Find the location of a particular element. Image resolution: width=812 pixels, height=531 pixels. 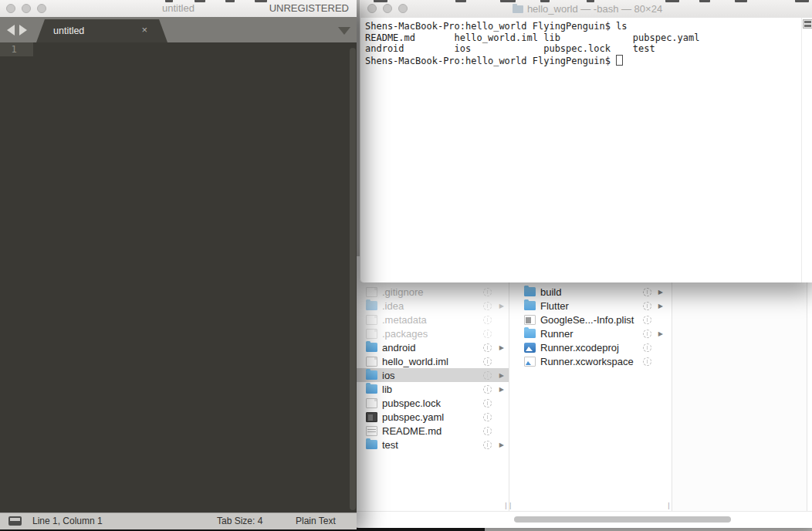

scrollbar-separator is located at coordinates (584, 511).